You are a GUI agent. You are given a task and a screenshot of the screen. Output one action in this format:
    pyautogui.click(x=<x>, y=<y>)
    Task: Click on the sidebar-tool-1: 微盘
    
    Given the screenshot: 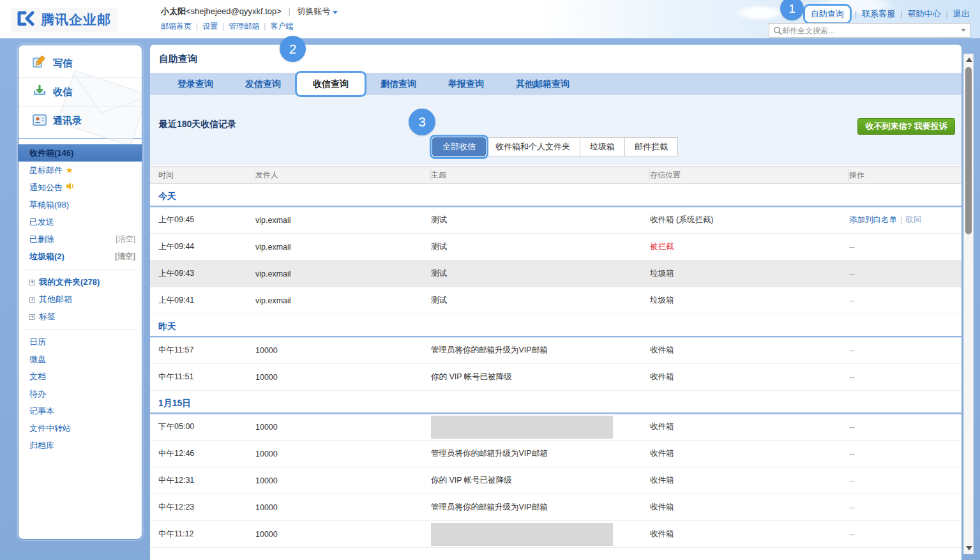 What is the action you would take?
    pyautogui.click(x=80, y=359)
    